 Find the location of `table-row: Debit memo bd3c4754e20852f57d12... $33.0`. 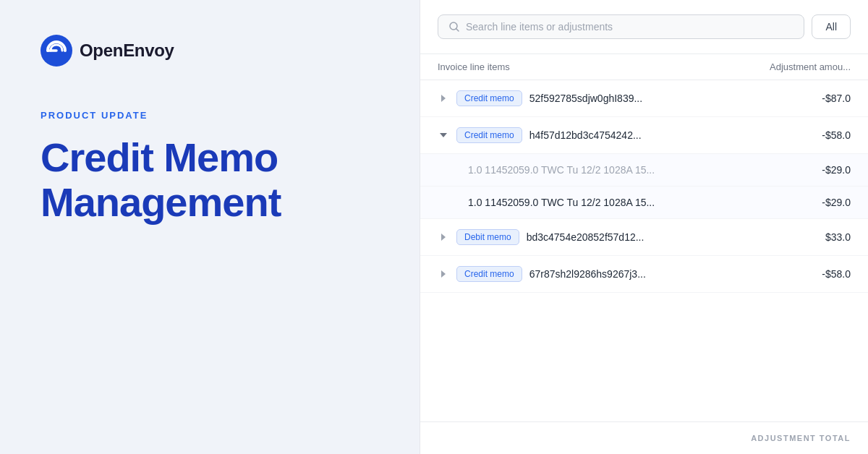

table-row: Debit memo bd3c4754e20852f57d12... $33.0 is located at coordinates (644, 237).